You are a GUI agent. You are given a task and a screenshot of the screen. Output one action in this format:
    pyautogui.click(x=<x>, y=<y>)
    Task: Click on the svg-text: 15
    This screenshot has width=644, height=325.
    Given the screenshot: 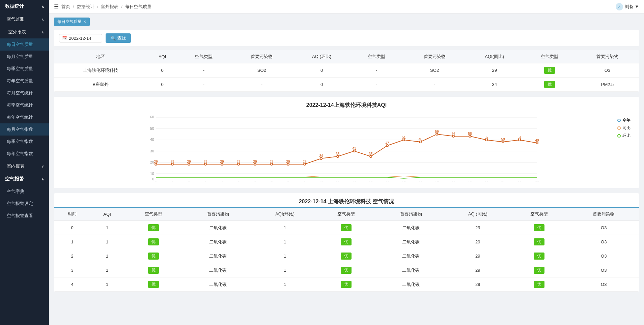 What is the action you would take?
    pyautogui.click(x=404, y=181)
    